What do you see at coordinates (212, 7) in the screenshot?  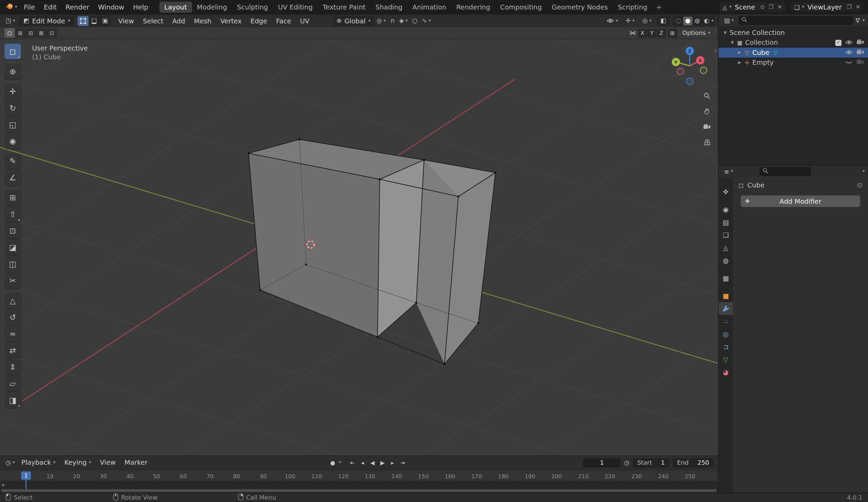 I see `workspace-tab-modeling: Modeling` at bounding box center [212, 7].